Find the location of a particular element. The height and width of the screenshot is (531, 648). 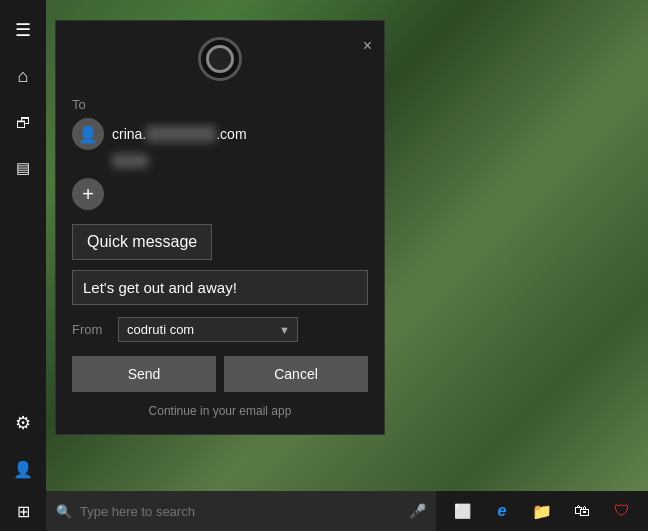

sidebar-item-hamburger: ☰ is located at coordinates (23, 30).